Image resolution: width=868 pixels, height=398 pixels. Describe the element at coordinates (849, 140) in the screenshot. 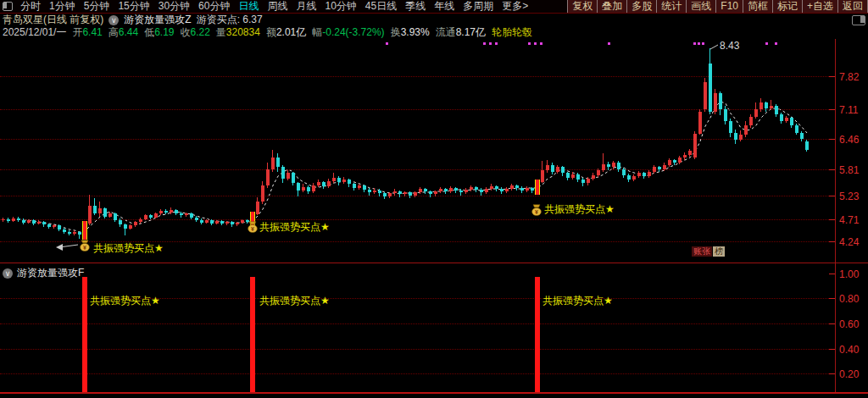

I see `price-axis-label: 6.46` at that location.